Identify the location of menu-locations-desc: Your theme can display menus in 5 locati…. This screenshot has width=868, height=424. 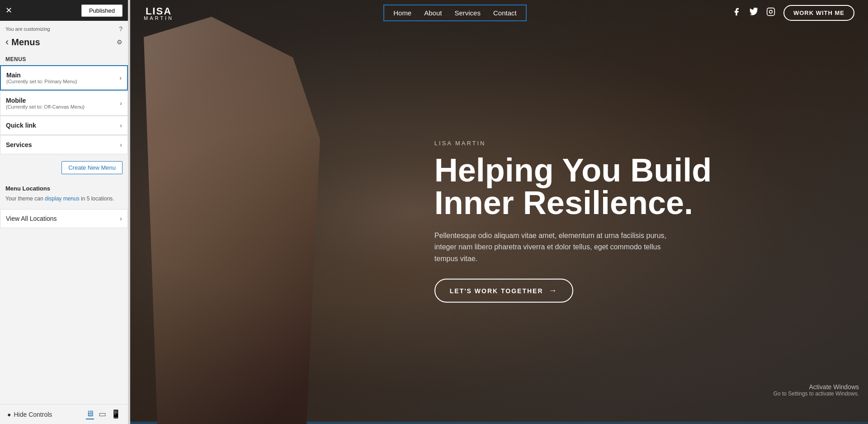
(64, 199).